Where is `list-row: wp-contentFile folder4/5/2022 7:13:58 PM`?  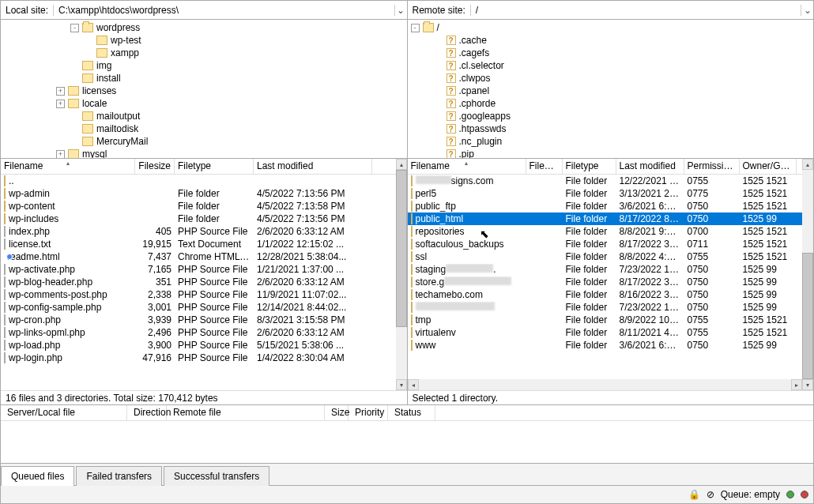
list-row: wp-contentFile folder4/5/2022 7:13:58 PM is located at coordinates (198, 206).